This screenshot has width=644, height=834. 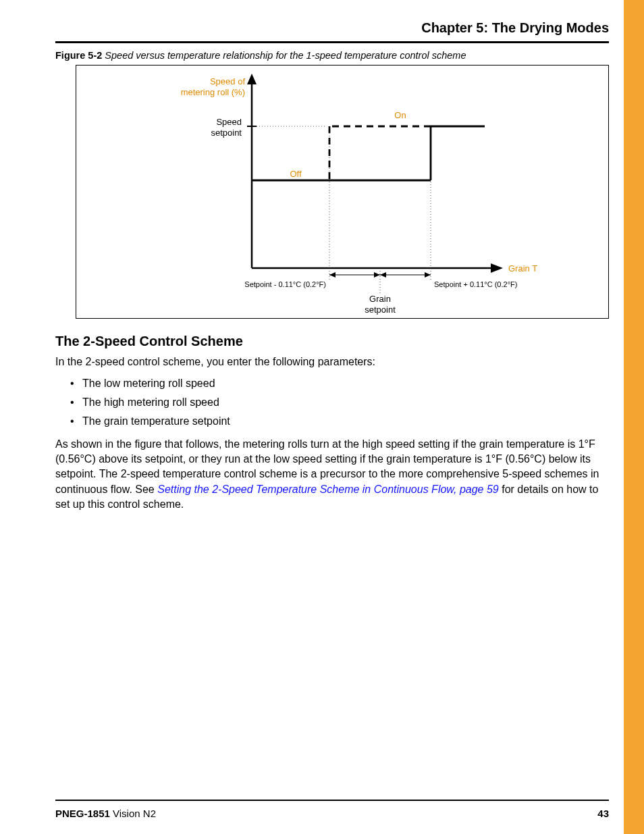 What do you see at coordinates (603, 813) in the screenshot?
I see `page-number: 43` at bounding box center [603, 813].